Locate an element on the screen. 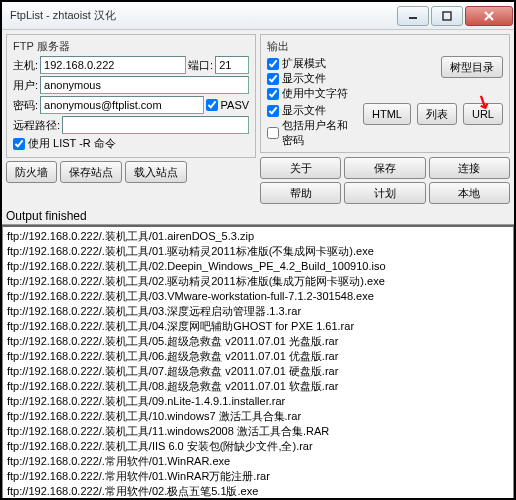  usecn-checkbox: 使用中文字符 is located at coordinates (351, 94).